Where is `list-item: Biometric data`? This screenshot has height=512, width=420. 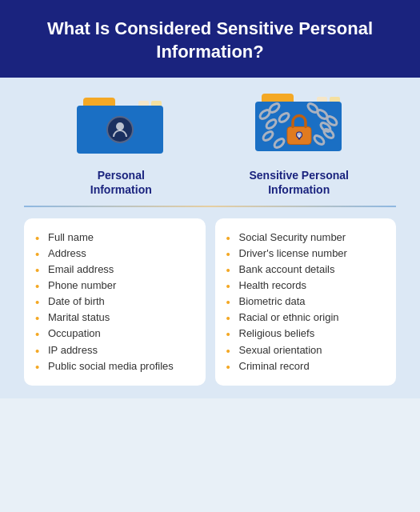 list-item: Biometric data is located at coordinates (306, 302).